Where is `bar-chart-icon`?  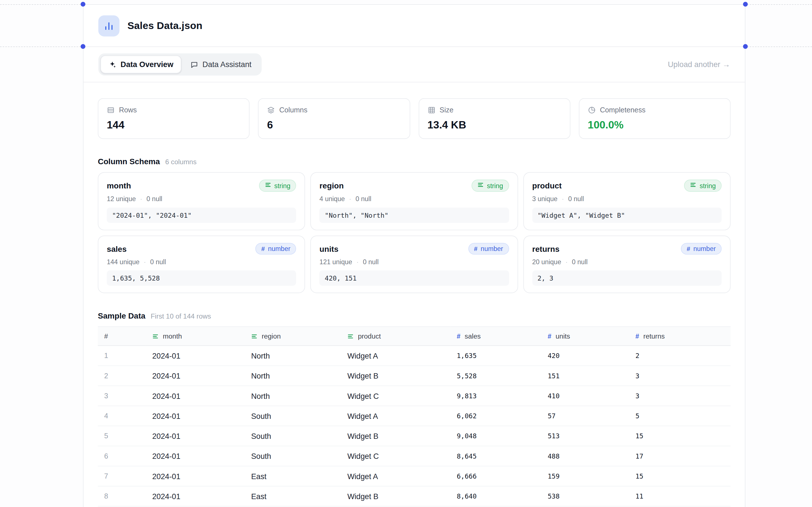
bar-chart-icon is located at coordinates (109, 25).